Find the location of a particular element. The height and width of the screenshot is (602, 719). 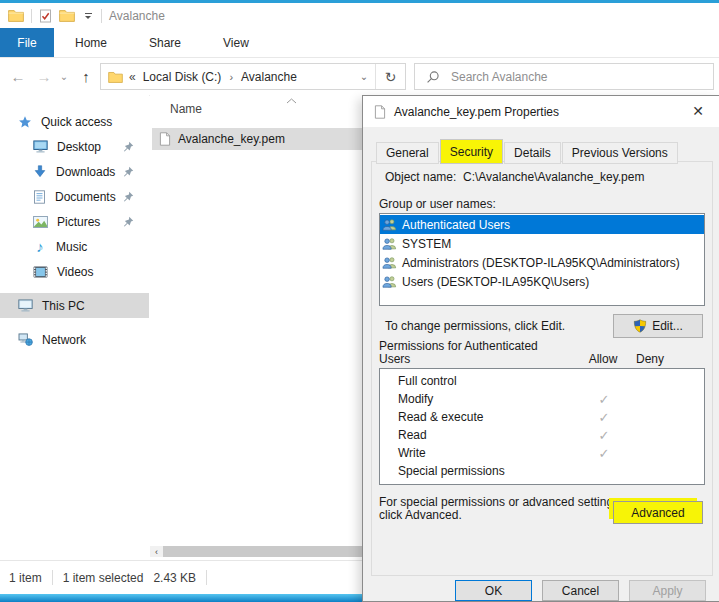

advanced-hint-line2: click Advanced. is located at coordinates (420, 515).